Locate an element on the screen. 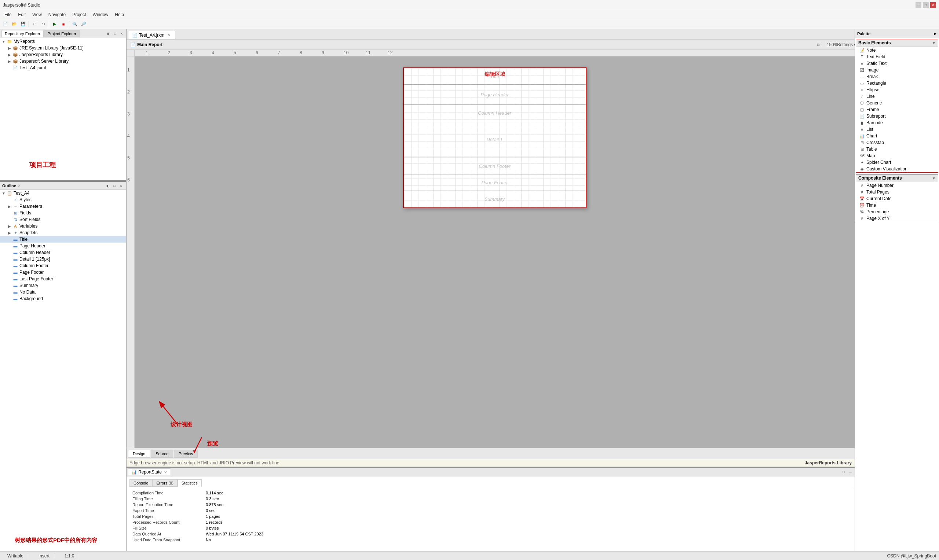 The image size is (939, 560). tab-repository-explorer: Repository Explorer is located at coordinates (23, 34).